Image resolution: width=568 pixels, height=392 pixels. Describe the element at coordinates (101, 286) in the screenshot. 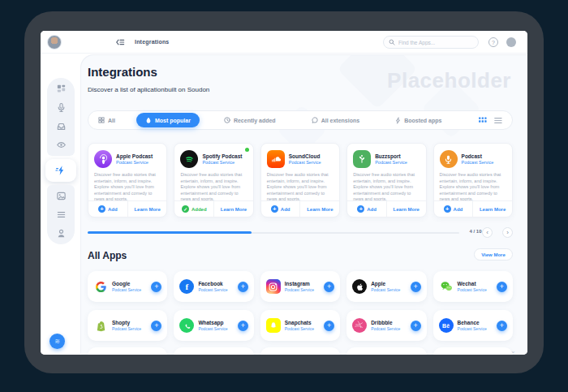

I see `google-icon` at that location.